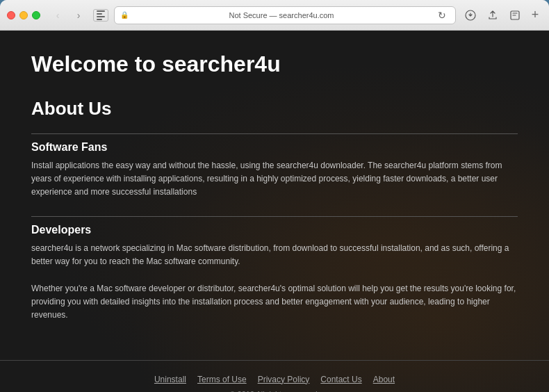  I want to click on software-fans-text: Install applications the easy way and wi…, so click(274, 179).